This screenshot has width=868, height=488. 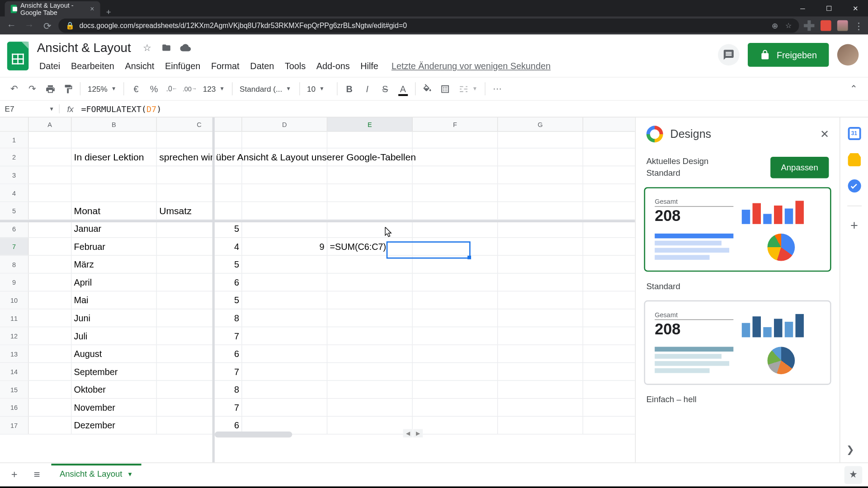 I want to click on cell-E11, so click(x=370, y=318).